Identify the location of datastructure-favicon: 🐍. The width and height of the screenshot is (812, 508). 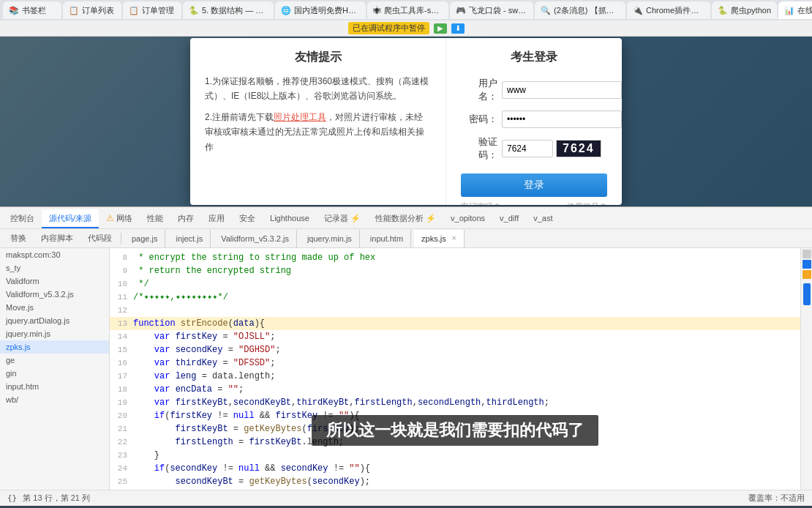
(194, 10).